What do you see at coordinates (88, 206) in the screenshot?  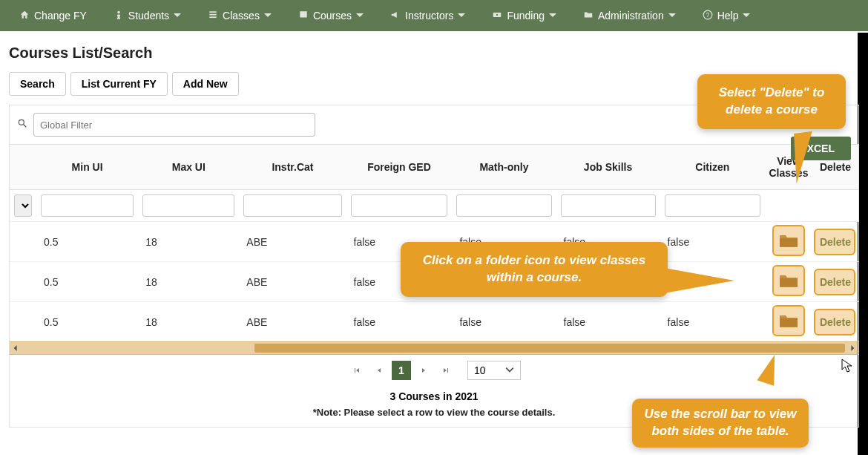 I see `filter-input-min-ui` at bounding box center [88, 206].